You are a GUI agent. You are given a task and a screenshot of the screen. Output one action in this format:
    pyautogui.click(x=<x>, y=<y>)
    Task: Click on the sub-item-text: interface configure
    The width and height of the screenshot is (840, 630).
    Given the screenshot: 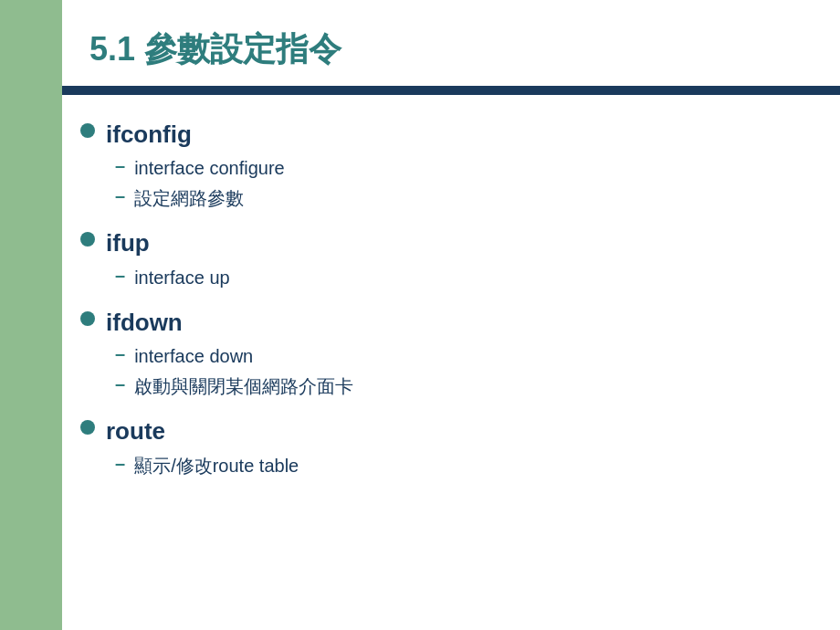 What is the action you would take?
    pyautogui.click(x=210, y=168)
    